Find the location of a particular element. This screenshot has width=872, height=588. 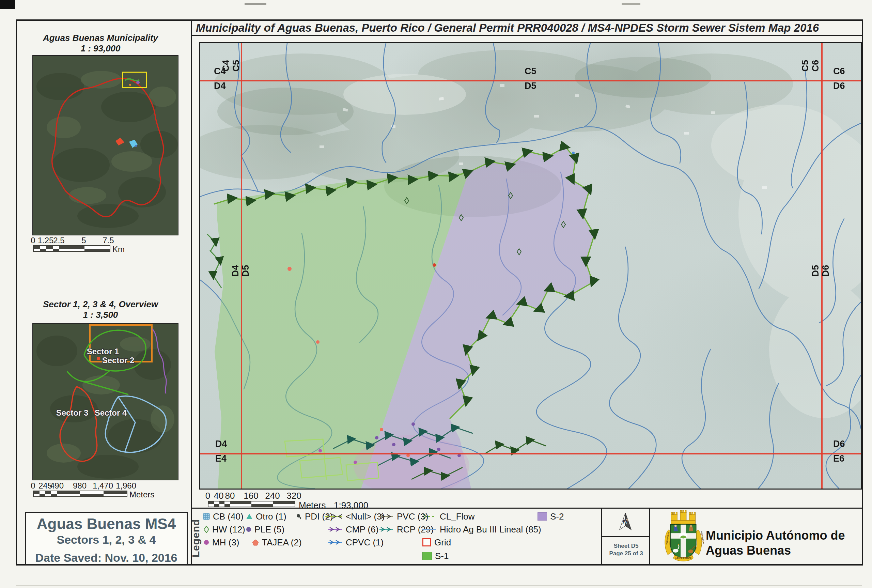

flow-arrow-icon is located at coordinates (429, 516).